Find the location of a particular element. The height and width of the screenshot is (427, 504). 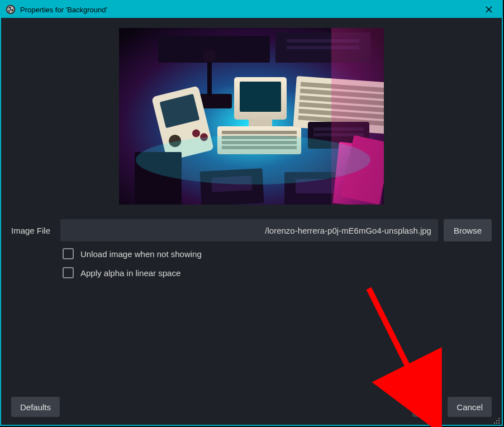

alpha-checkbox-label: Apply alpha in linear space is located at coordinates (131, 273).